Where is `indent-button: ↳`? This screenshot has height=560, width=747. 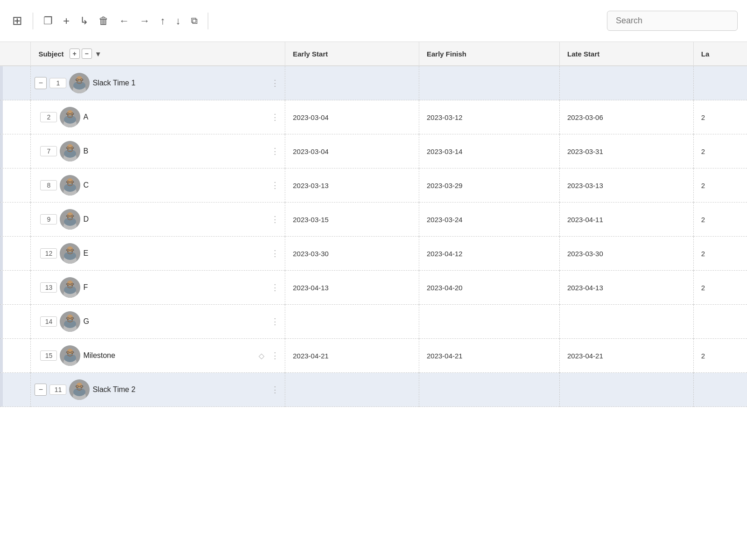
indent-button: ↳ is located at coordinates (84, 21).